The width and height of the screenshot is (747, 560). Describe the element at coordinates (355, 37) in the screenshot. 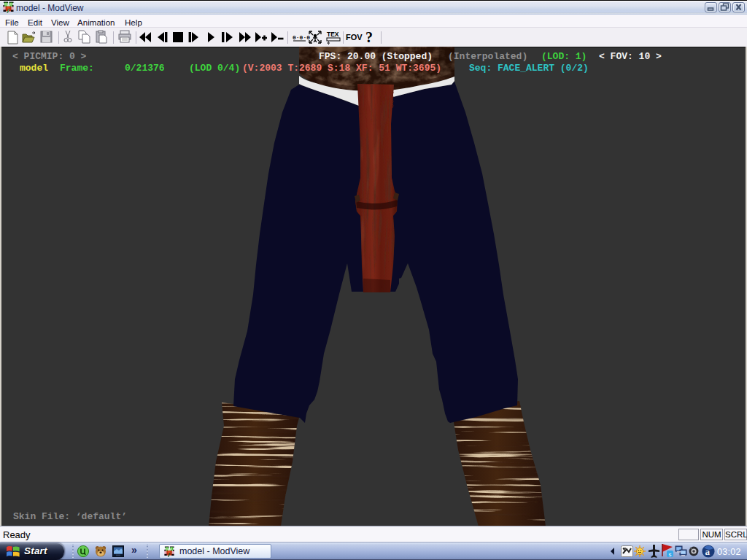

I see `svg-text: FOV` at that location.